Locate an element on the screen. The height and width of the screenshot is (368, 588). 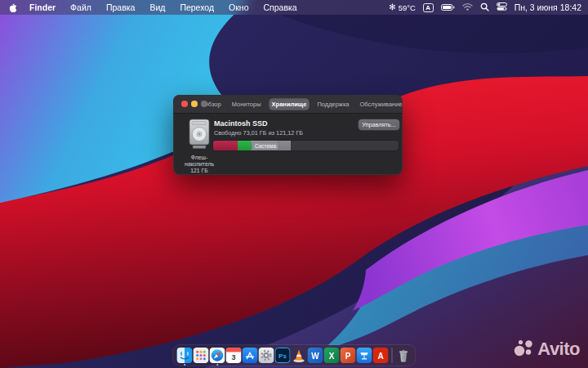
dock: 3 Ps is located at coordinates (294, 355).